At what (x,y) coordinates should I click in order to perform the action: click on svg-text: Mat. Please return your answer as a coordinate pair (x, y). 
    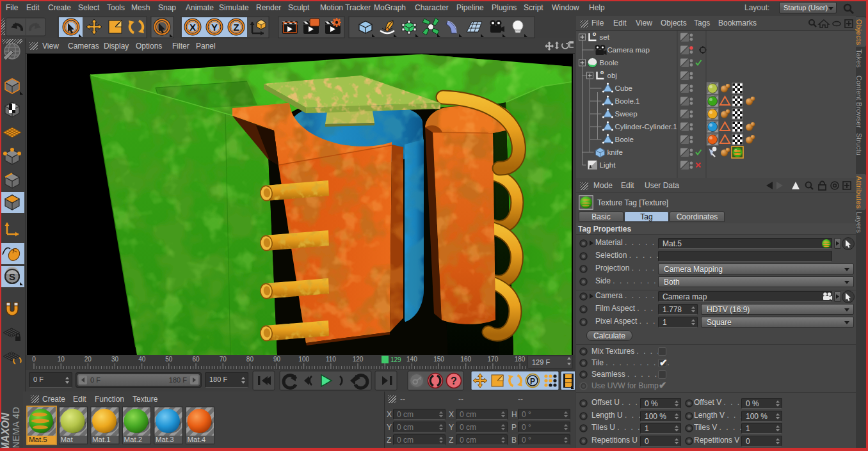
    Looking at the image, I should click on (67, 439).